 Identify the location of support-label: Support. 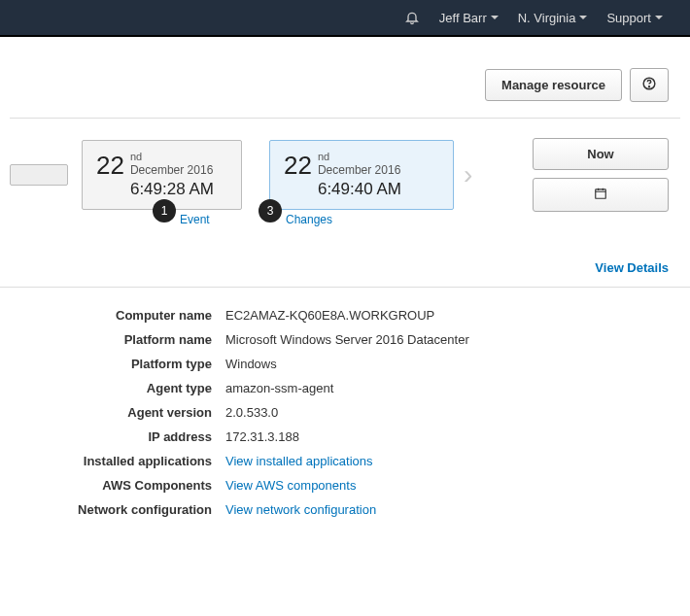
(629, 17).